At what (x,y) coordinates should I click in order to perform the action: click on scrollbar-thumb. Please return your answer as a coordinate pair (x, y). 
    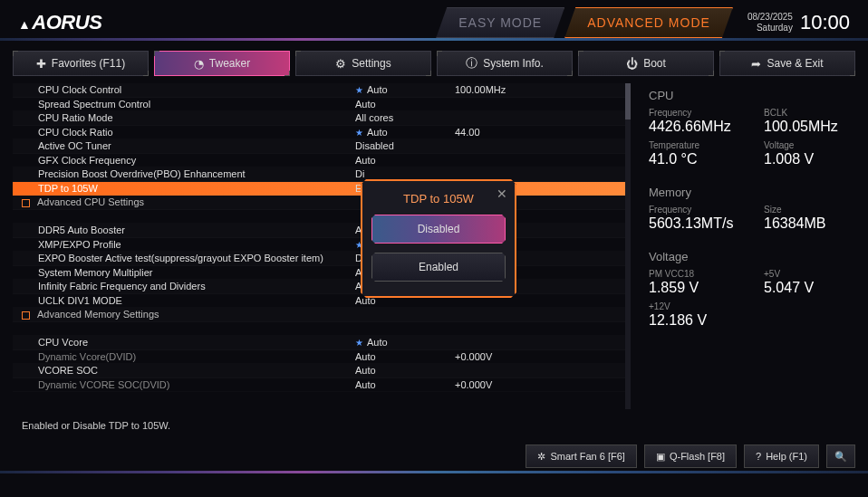
    Looking at the image, I should click on (628, 101).